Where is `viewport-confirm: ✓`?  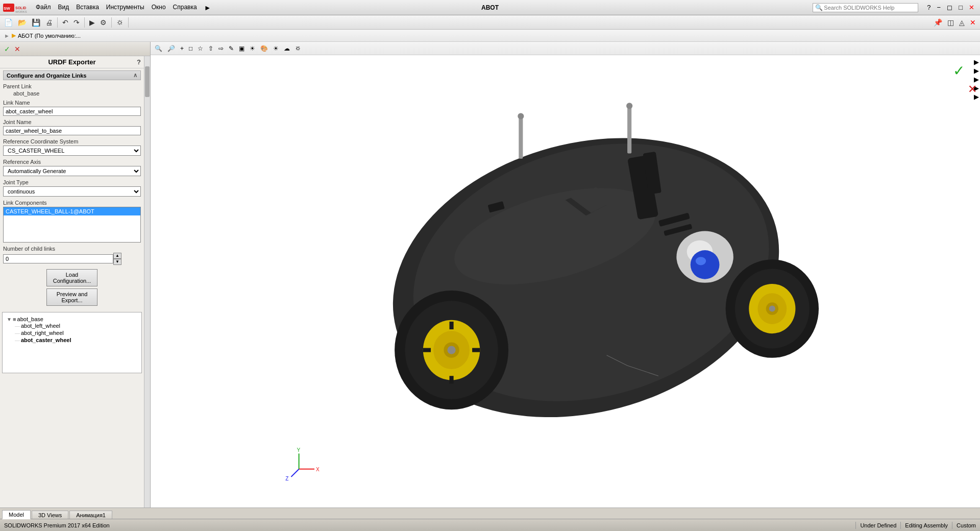 viewport-confirm: ✓ is located at coordinates (959, 70).